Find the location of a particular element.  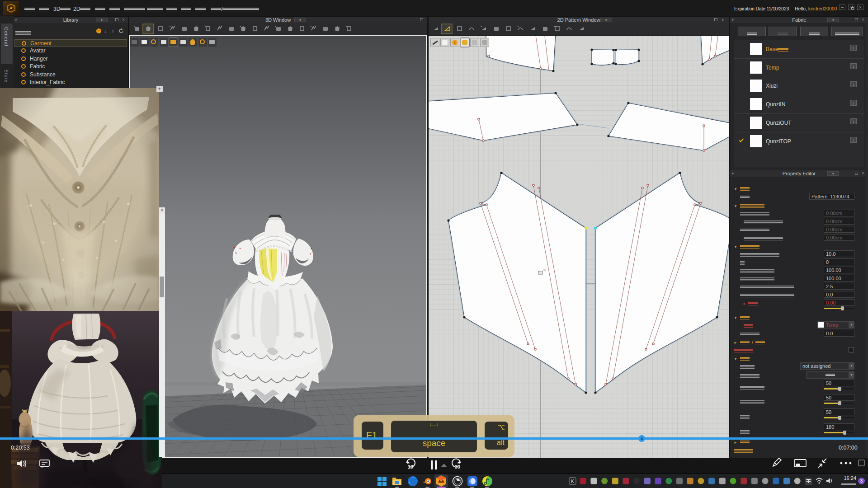

svg-text: 10 is located at coordinates (410, 467).